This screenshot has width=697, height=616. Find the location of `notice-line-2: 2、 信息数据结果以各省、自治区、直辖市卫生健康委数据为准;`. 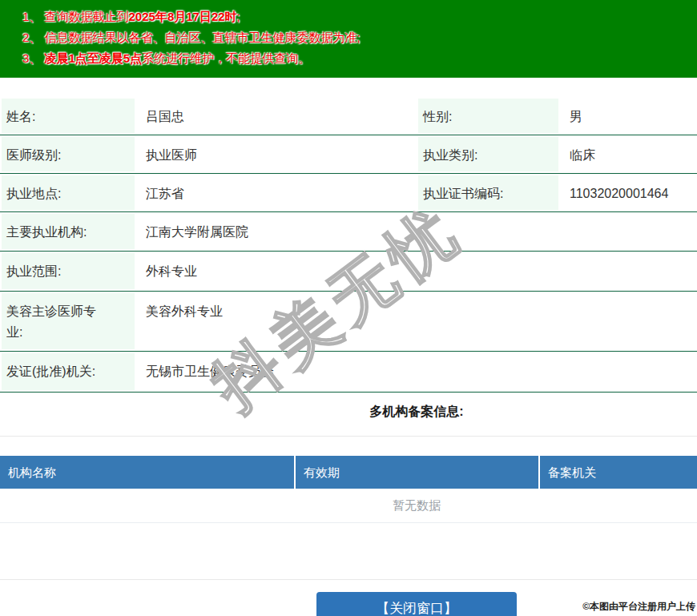

notice-line-2: 2、 信息数据结果以各省、自治区、直辖市卫生健康委数据为准; is located at coordinates (360, 38).